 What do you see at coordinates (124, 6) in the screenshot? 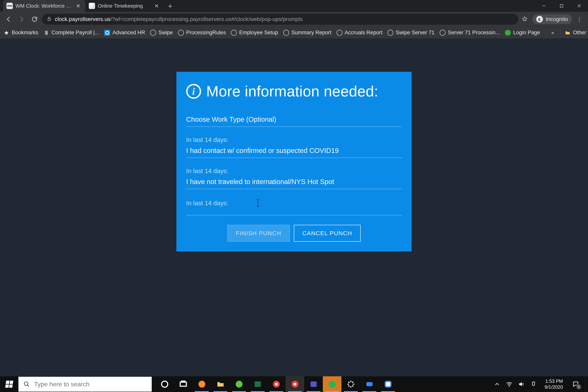
I see `tab-online-timekeeping: Online Timekeeping ✕` at bounding box center [124, 6].